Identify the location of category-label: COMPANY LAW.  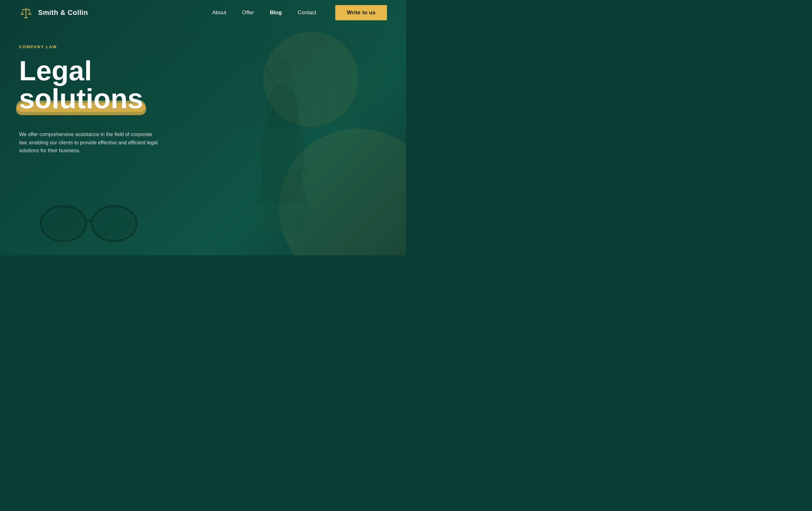
(90, 47).